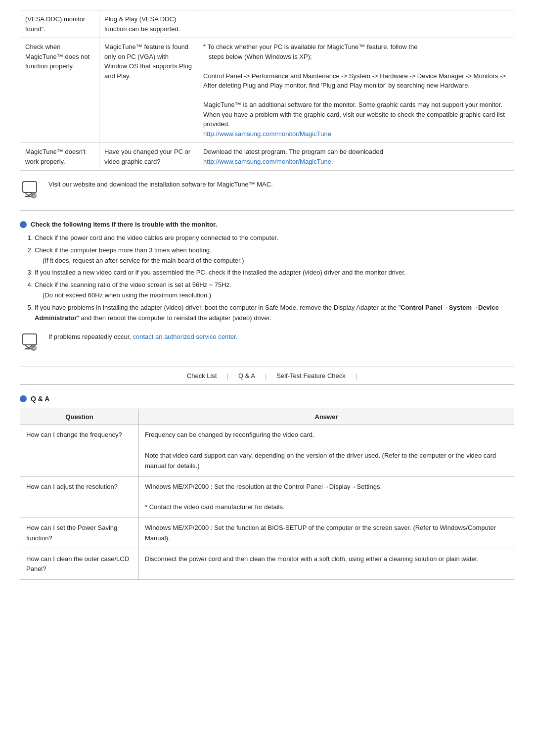 This screenshot has height=756, width=534. What do you see at coordinates (356, 91) in the screenshot?
I see `trouble-col3-1: * To check whether your PC is available …` at bounding box center [356, 91].